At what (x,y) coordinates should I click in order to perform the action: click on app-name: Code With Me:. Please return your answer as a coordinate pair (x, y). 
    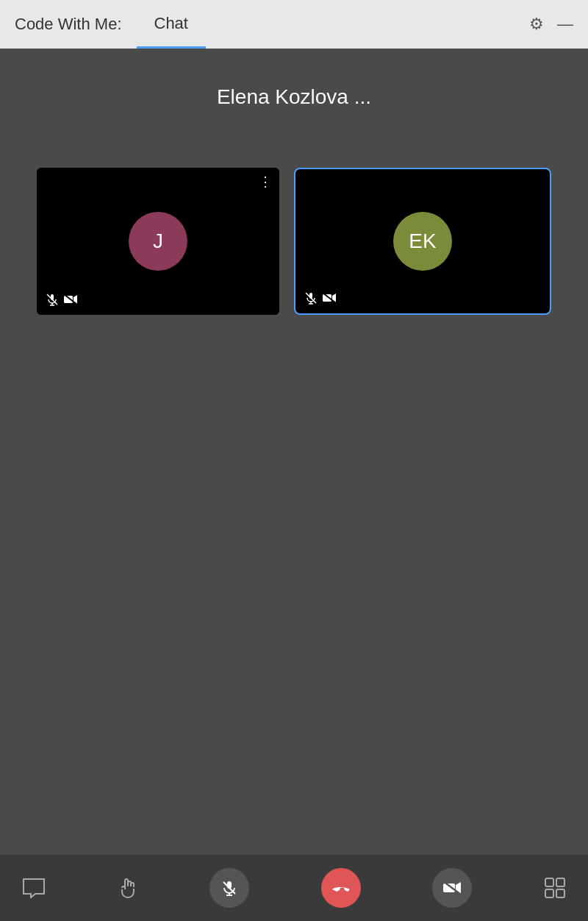
    Looking at the image, I should click on (68, 24).